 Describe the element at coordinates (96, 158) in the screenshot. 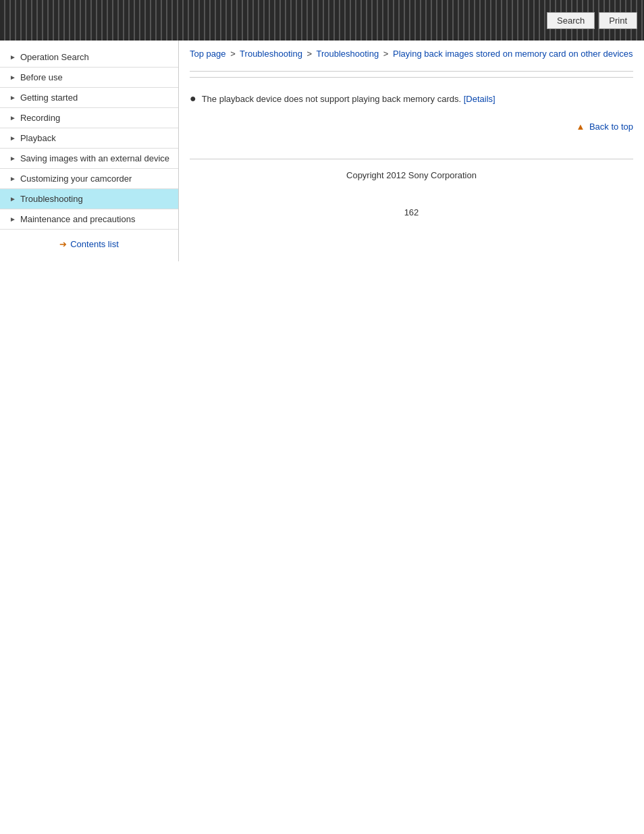

I see `sidebar-item-label: Saving images with an external device` at that location.